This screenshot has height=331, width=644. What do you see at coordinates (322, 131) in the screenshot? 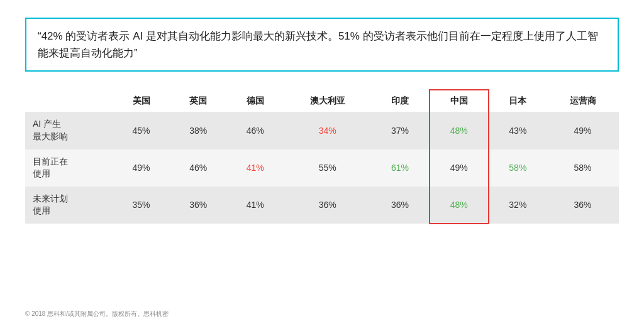
I see `table-row: AI 产生 最大影响45%38%46%34%37%48%43%49%` at bounding box center [322, 131].